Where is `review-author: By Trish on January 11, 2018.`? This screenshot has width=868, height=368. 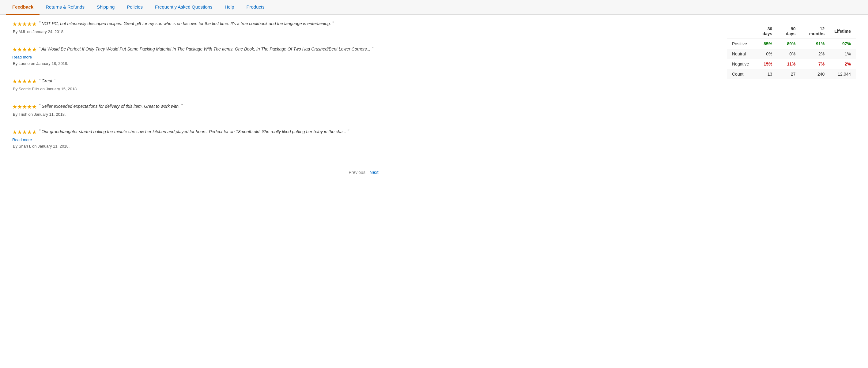
review-author: By Trish on January 11, 2018. is located at coordinates (364, 114).